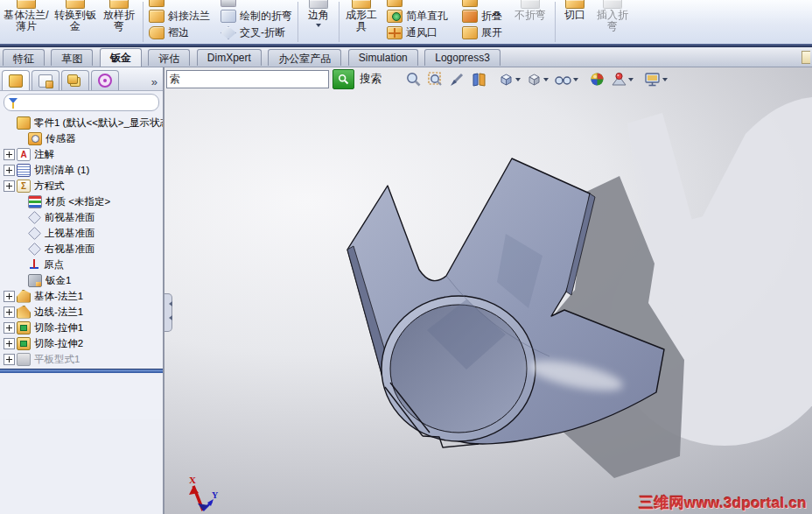 The image size is (812, 514). I want to click on more-tabs-chevron: », so click(156, 82).